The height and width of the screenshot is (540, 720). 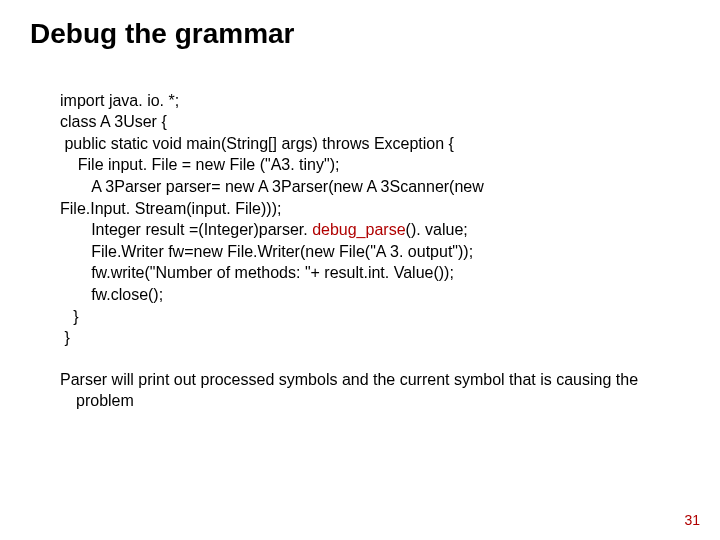 What do you see at coordinates (264, 230) in the screenshot?
I see `code-line: Integer result =(Integer)parser. debug_p…` at bounding box center [264, 230].